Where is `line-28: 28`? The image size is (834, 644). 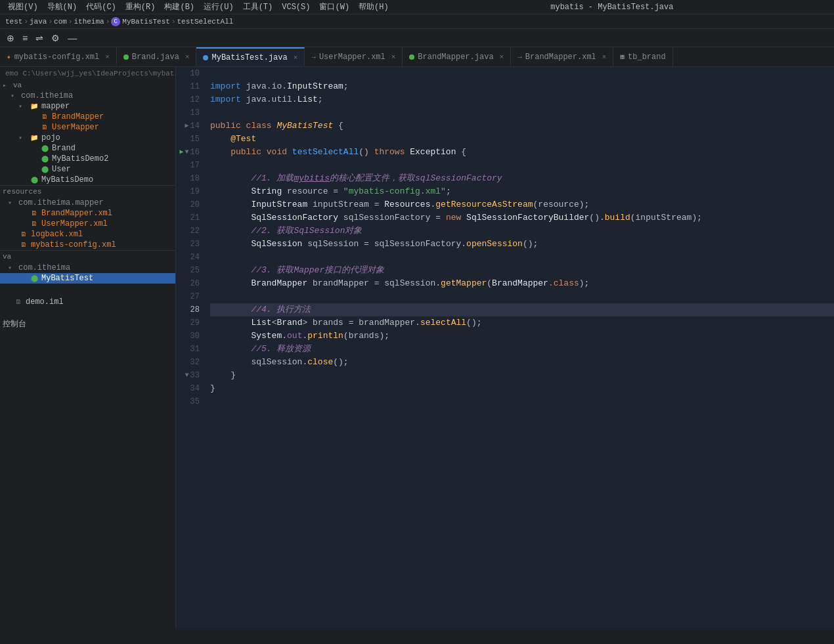 line-28: 28 is located at coordinates (190, 310).